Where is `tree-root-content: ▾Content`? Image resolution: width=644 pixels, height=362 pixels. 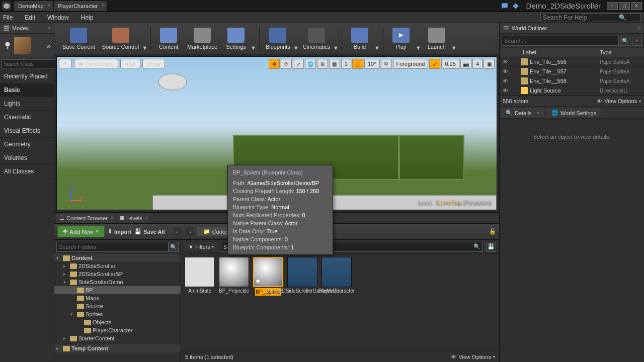
tree-root-content: ▾Content is located at coordinates (118, 258).